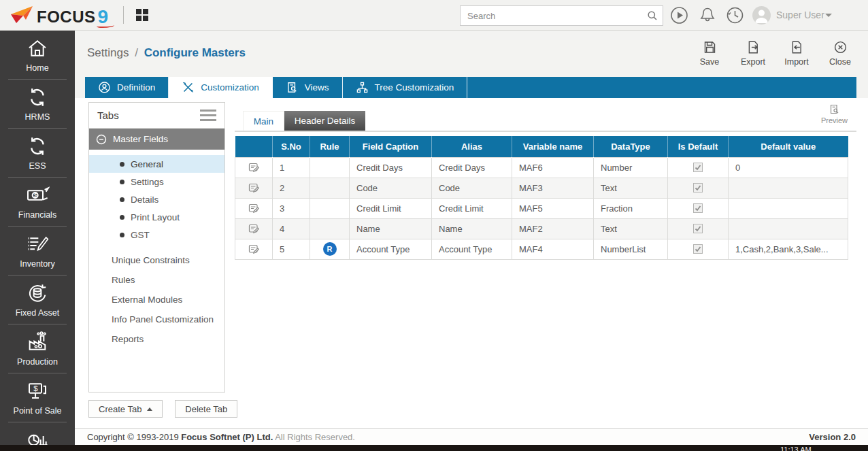  I want to click on cell-variable: MAF5, so click(553, 208).